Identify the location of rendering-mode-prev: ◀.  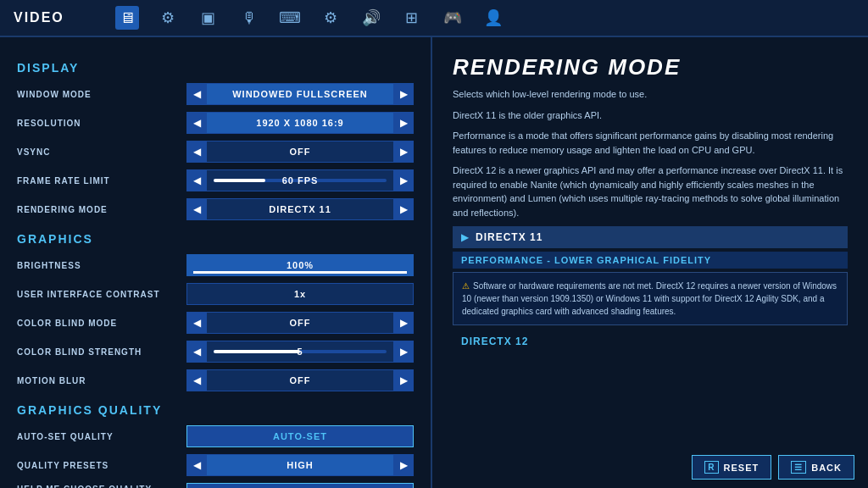
(197, 209).